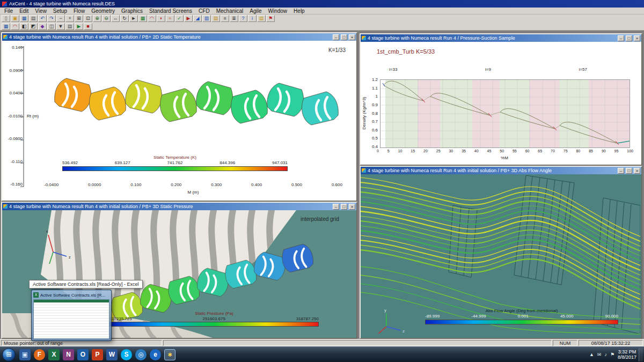  Describe the element at coordinates (97, 18) in the screenshot. I see `magnify-plus-icon: ⊕` at that location.